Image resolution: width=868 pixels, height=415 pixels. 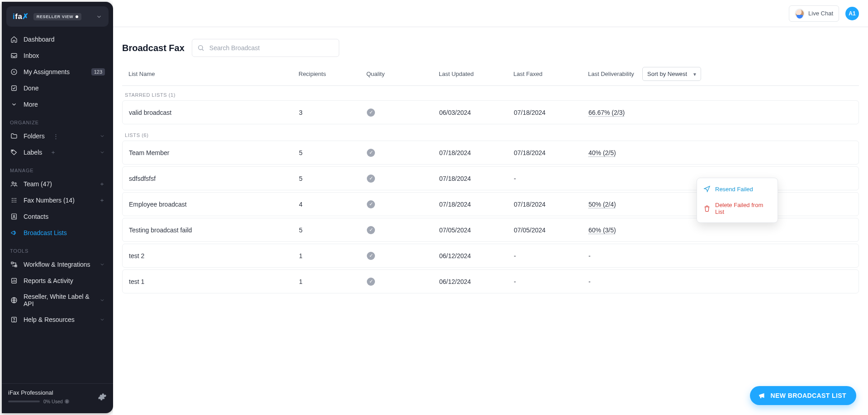 I want to click on menu-item-resend-failed: Resend Failed, so click(x=737, y=189).